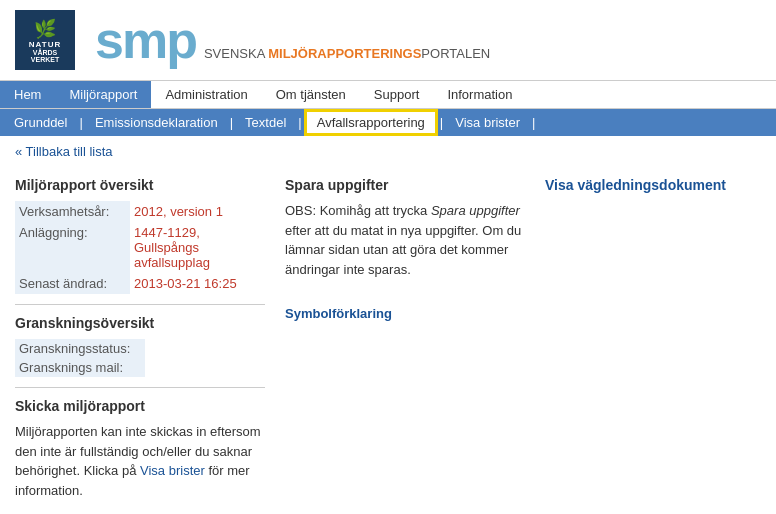 This screenshot has height=514, width=776. I want to click on send-visa-brister-link: Visa brister, so click(172, 470).